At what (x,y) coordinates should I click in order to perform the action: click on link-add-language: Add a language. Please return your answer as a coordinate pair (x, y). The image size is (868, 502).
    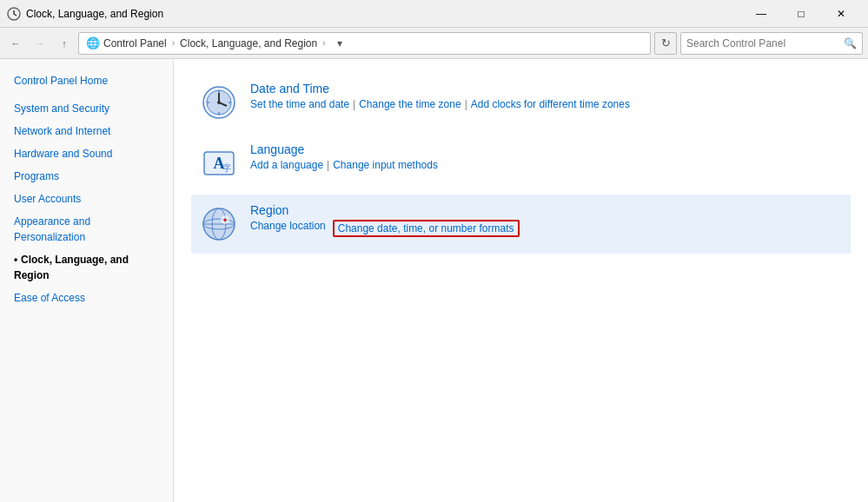
    Looking at the image, I should click on (287, 165).